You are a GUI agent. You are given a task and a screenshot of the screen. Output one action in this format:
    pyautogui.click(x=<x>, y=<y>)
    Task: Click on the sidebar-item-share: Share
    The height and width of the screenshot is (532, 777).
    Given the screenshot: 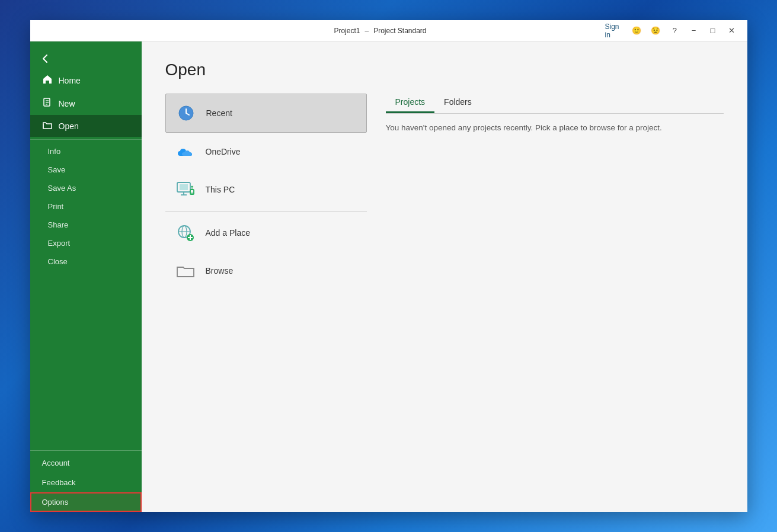 What is the action you would take?
    pyautogui.click(x=86, y=225)
    